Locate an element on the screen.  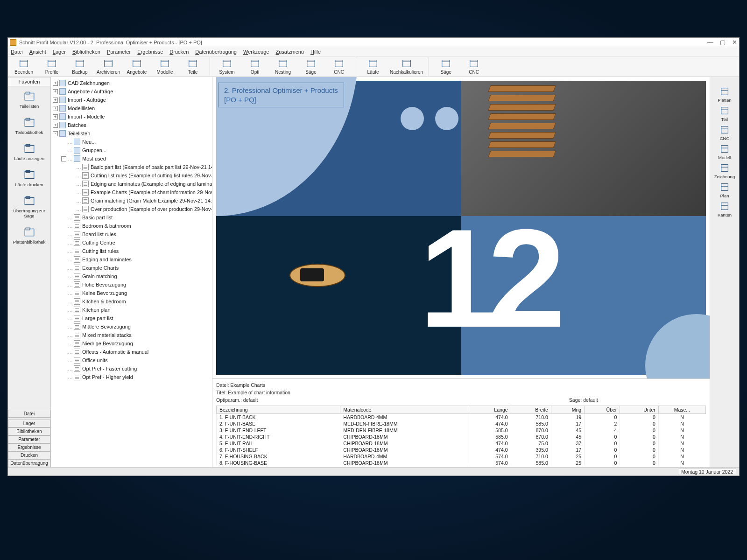
table-row: 7. F-HOUSING-BACKHARDBOARD-4MM574.0710.0… is located at coordinates (461, 456).